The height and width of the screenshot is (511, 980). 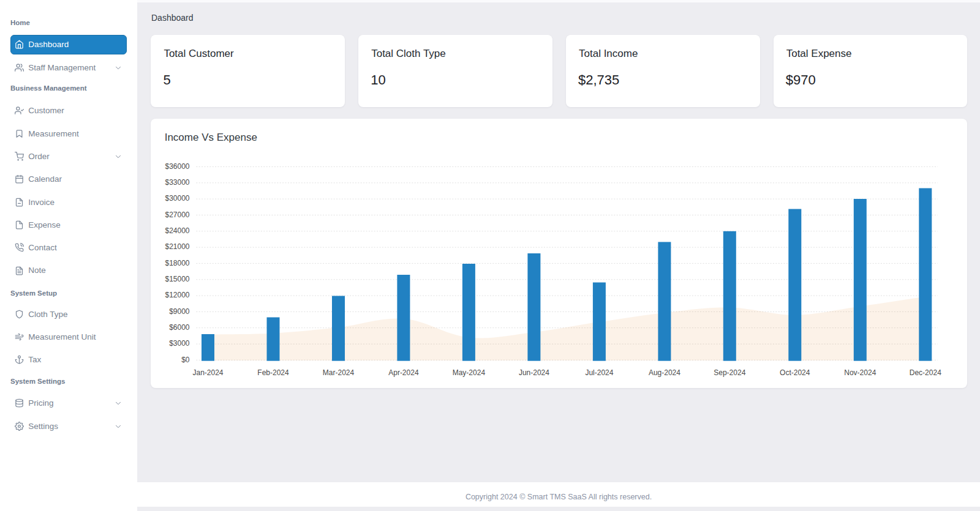 What do you see at coordinates (186, 360) in the screenshot?
I see `svg-text: $0` at bounding box center [186, 360].